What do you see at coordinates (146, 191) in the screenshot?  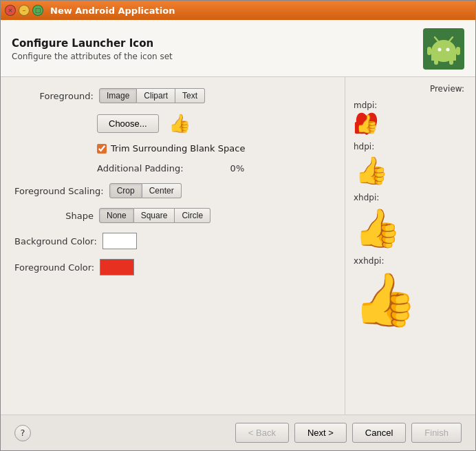 I see `scaling-tab-group: Crop Center` at bounding box center [146, 191].